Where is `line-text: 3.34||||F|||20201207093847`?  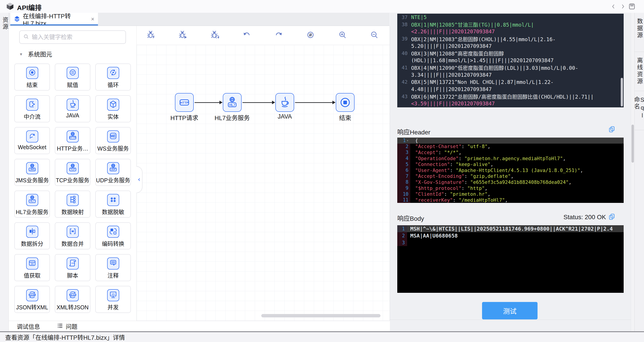
line-text: 3.34||||F|||20201207093847 is located at coordinates (452, 75).